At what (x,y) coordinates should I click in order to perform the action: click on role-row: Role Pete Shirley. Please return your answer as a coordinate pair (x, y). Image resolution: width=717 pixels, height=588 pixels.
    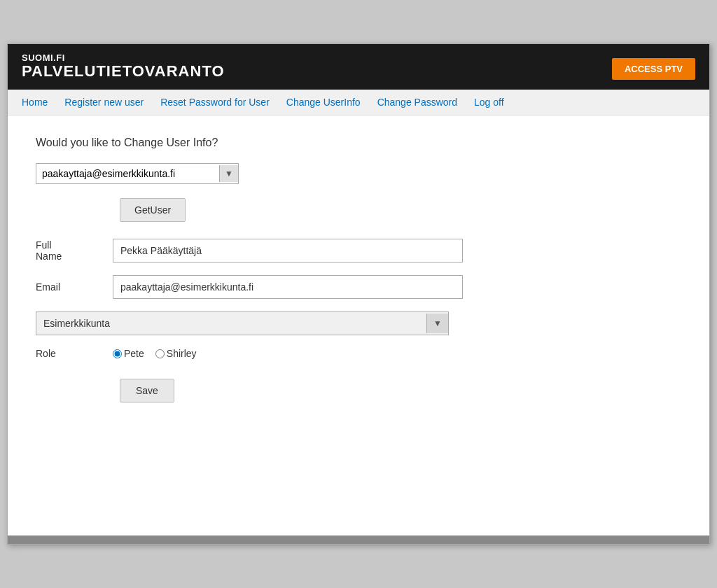
    Looking at the image, I should click on (358, 354).